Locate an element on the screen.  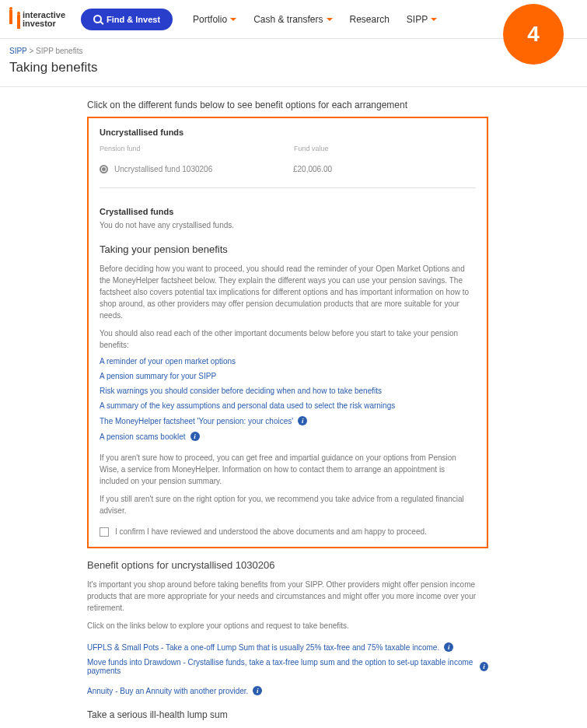
col-pension-fund: Pension fund is located at coordinates (197, 149).